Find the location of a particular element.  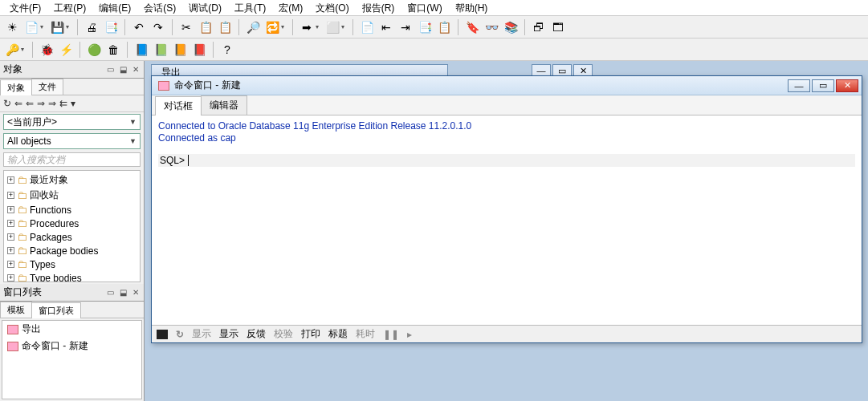

menu-item: 报告(R) is located at coordinates (379, 8).